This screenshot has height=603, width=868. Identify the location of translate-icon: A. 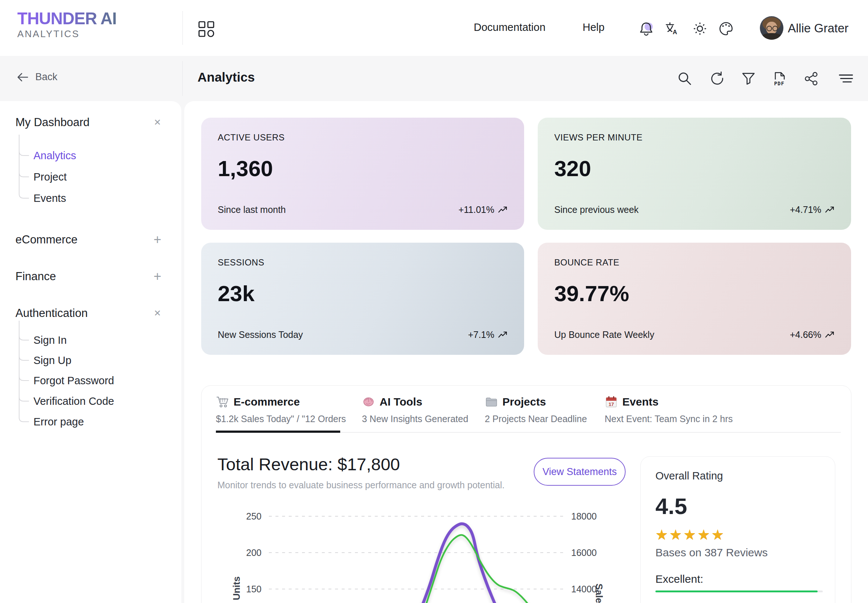
(673, 29).